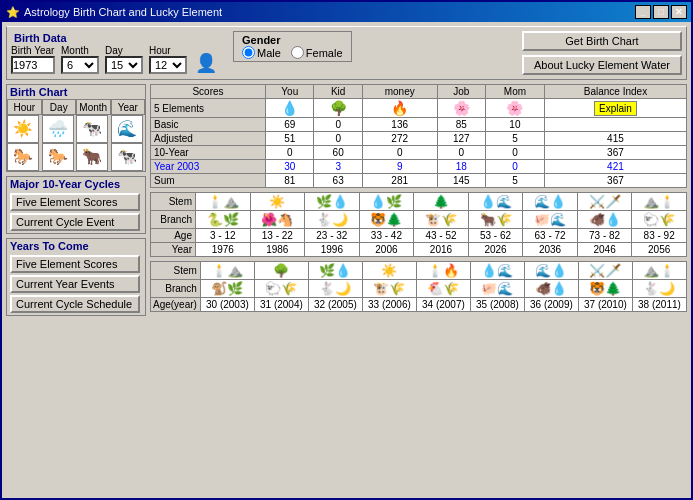 The image size is (693, 500). Describe the element at coordinates (127, 129) in the screenshot. I see `chart-cell-year-stem: 🌊` at that location.